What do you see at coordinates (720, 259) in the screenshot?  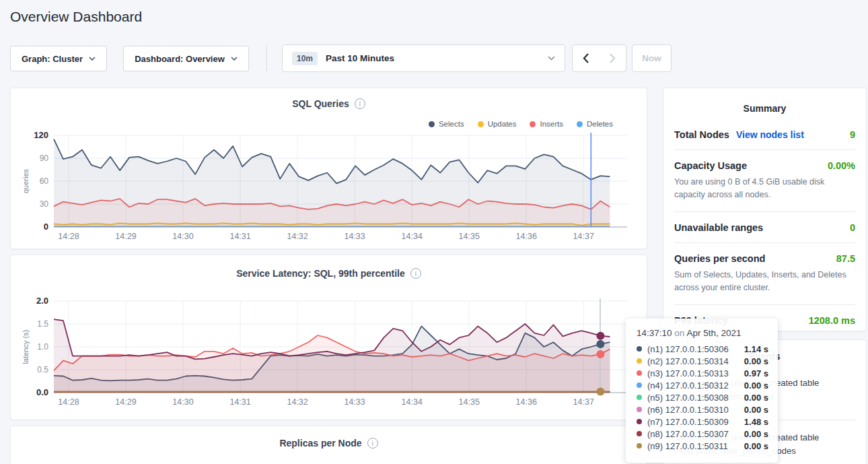 I see `summary-label: Queries per second` at bounding box center [720, 259].